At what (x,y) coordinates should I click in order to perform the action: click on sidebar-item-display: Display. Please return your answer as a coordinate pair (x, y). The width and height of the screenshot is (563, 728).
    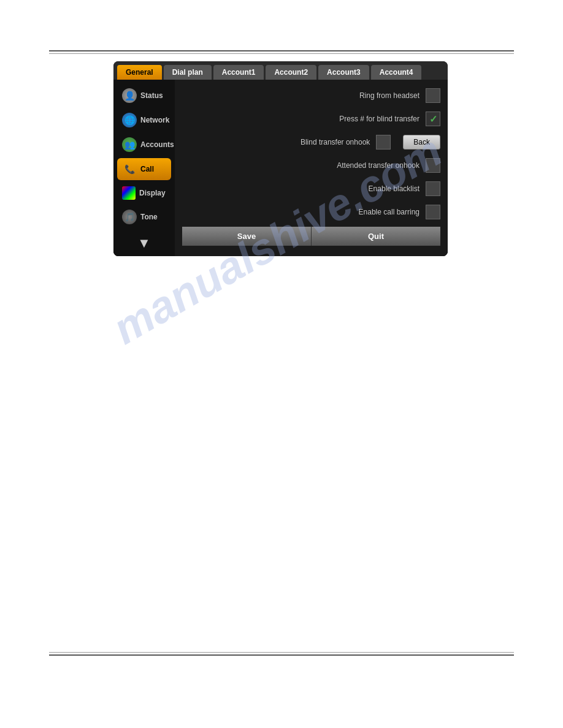
    Looking at the image, I should click on (144, 193).